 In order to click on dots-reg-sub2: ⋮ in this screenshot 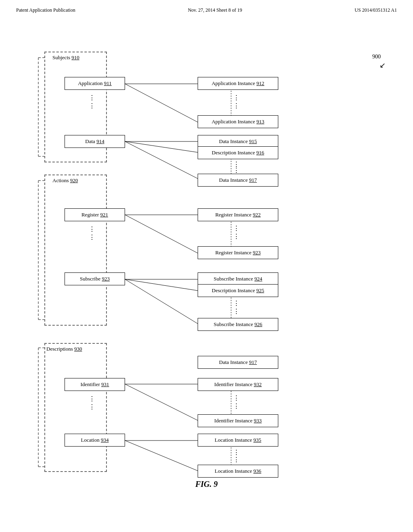, I will do `click(92, 237)`.